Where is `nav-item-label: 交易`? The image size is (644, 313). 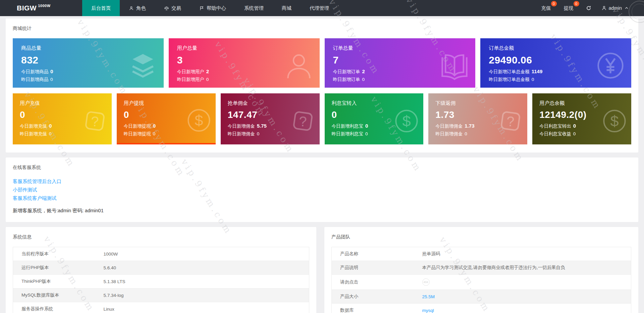
nav-item-label: 交易 is located at coordinates (176, 8).